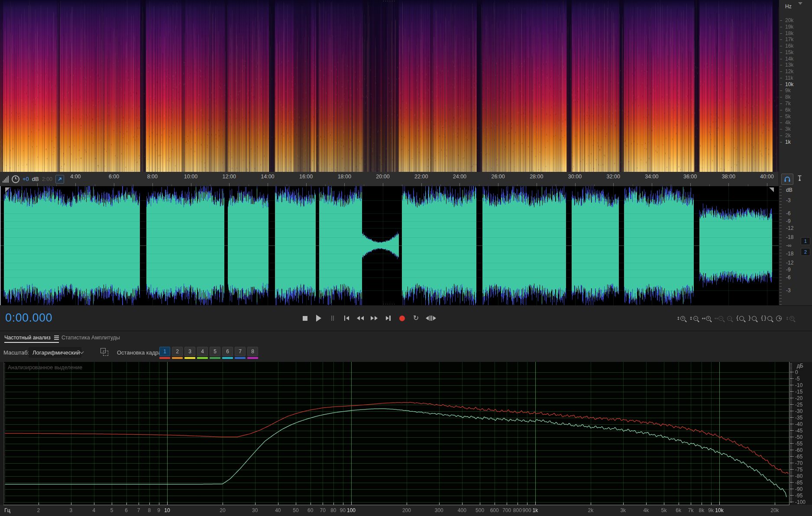 The width and height of the screenshot is (812, 516). I want to click on timeline-ruler: +0 dB 2:00 4:006:008:0010:0012:0014:0016…, so click(406, 179).